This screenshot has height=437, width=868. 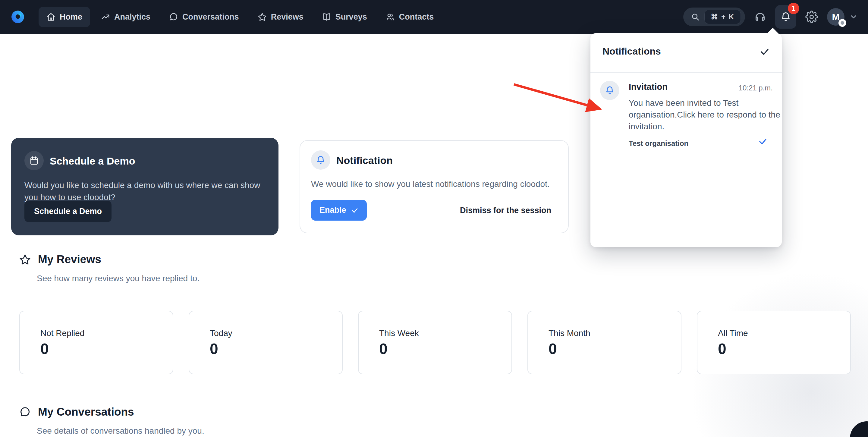 What do you see at coordinates (648, 87) in the screenshot?
I see `notification-title: Invitation` at bounding box center [648, 87].